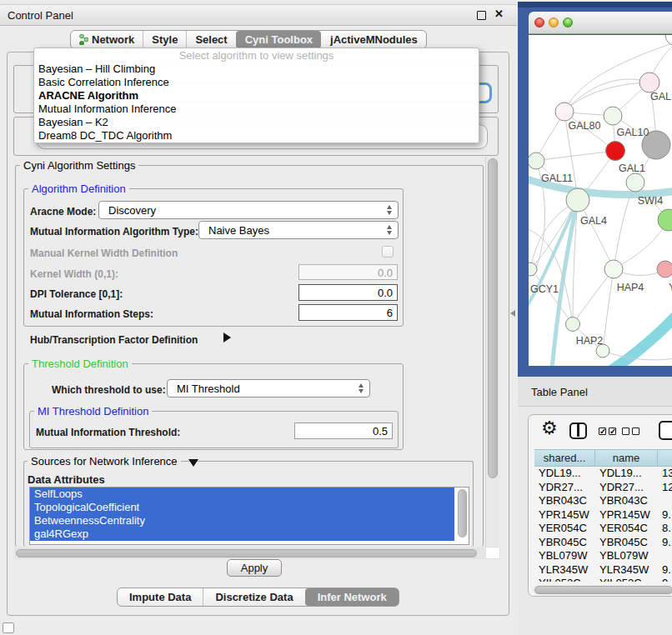 This screenshot has width=672, height=635. What do you see at coordinates (665, 473) in the screenshot?
I see `table-cell: 13` at bounding box center [665, 473].